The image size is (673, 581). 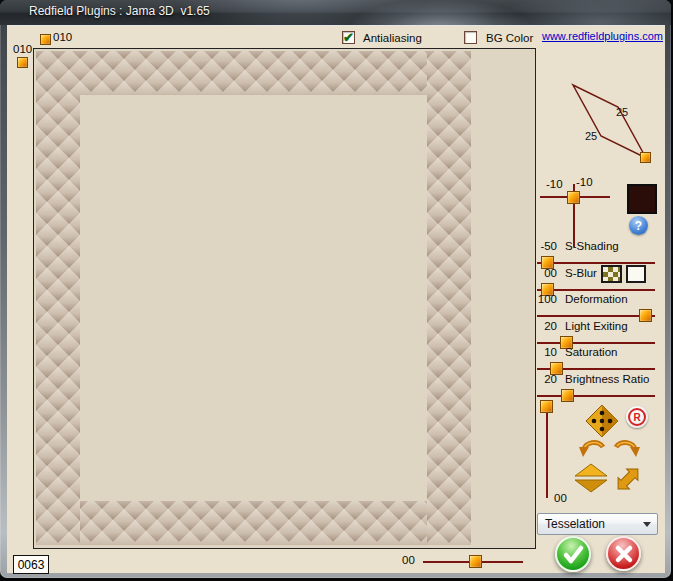 What do you see at coordinates (573, 554) in the screenshot?
I see `check-icon` at bounding box center [573, 554].